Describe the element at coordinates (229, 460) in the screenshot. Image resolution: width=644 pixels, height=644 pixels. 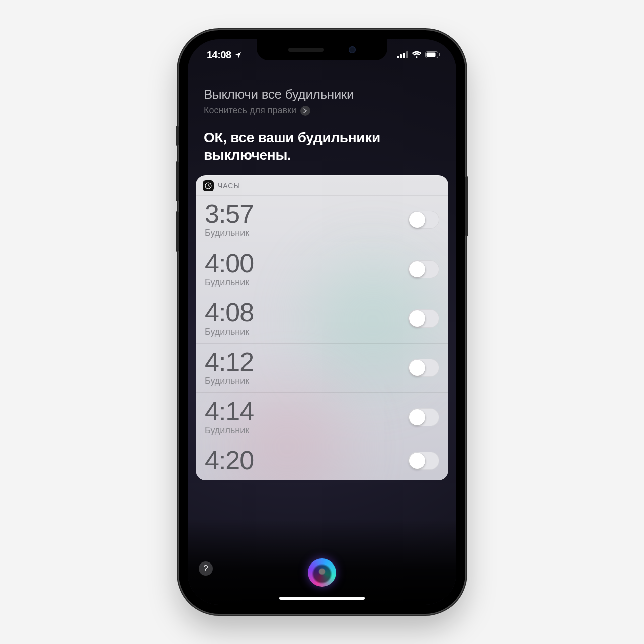
I see `alarm-time: 4:20` at that location.